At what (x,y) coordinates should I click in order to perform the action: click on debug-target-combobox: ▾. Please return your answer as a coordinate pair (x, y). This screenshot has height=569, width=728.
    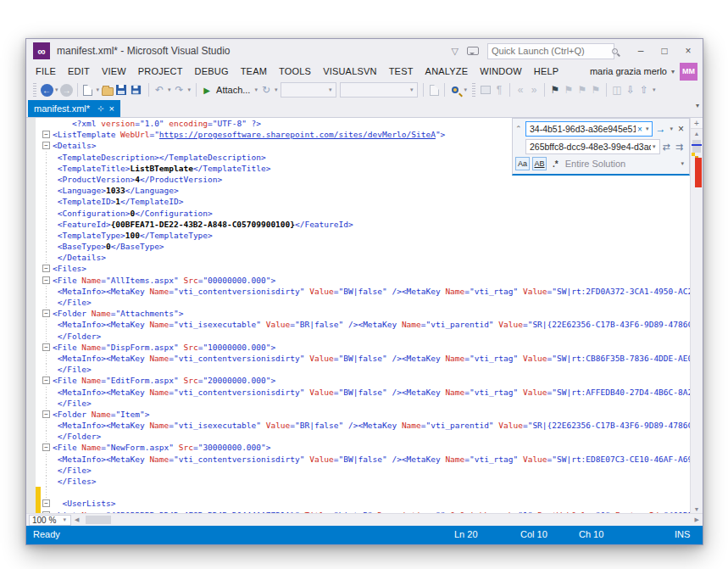
    Looking at the image, I should click on (308, 90).